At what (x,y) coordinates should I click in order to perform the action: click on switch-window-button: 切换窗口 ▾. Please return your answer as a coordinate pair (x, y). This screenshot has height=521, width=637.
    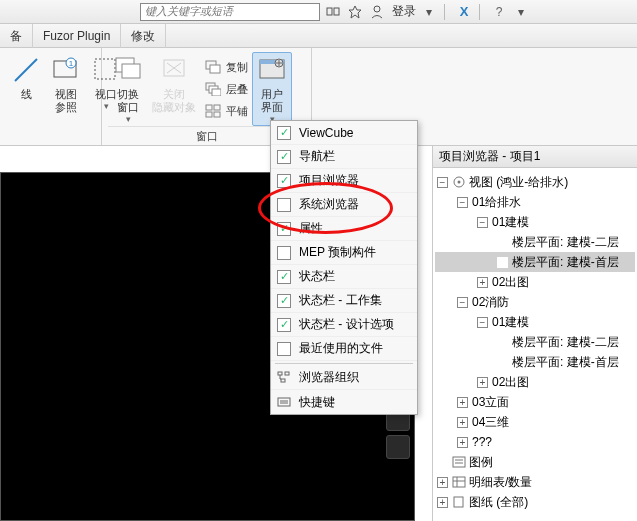
    Looking at the image, I should click on (128, 89).